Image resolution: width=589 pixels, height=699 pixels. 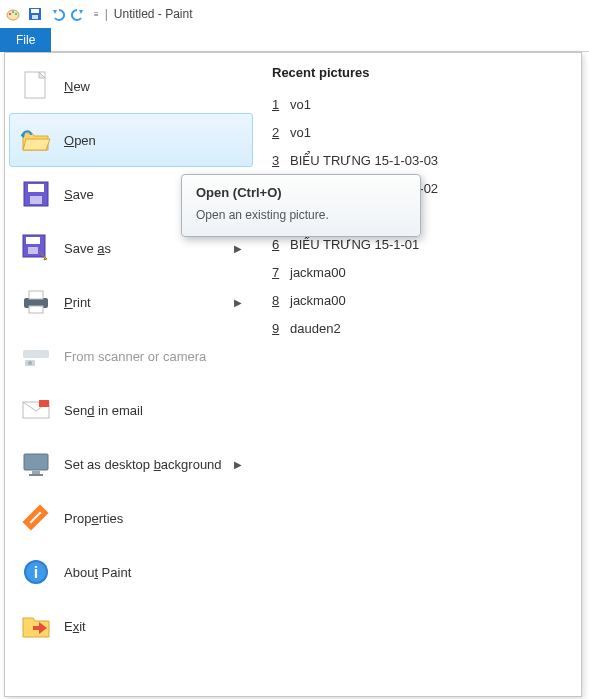 What do you see at coordinates (301, 215) in the screenshot?
I see `tooltip-body: Open an existing picture.` at bounding box center [301, 215].